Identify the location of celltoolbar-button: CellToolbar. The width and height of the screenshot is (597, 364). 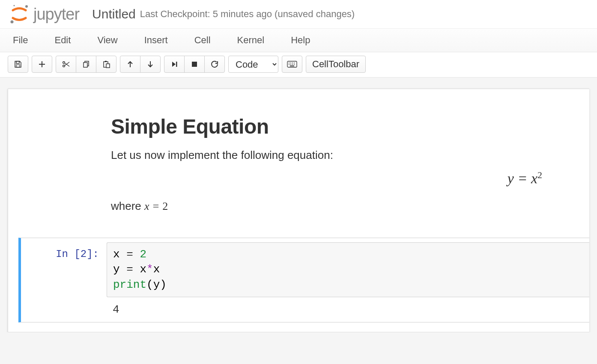
(336, 64).